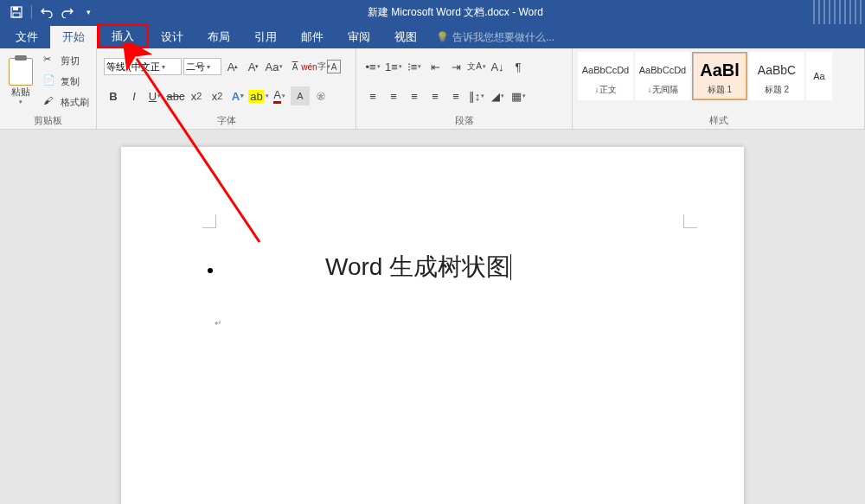  I want to click on save-icon, so click(16, 12).